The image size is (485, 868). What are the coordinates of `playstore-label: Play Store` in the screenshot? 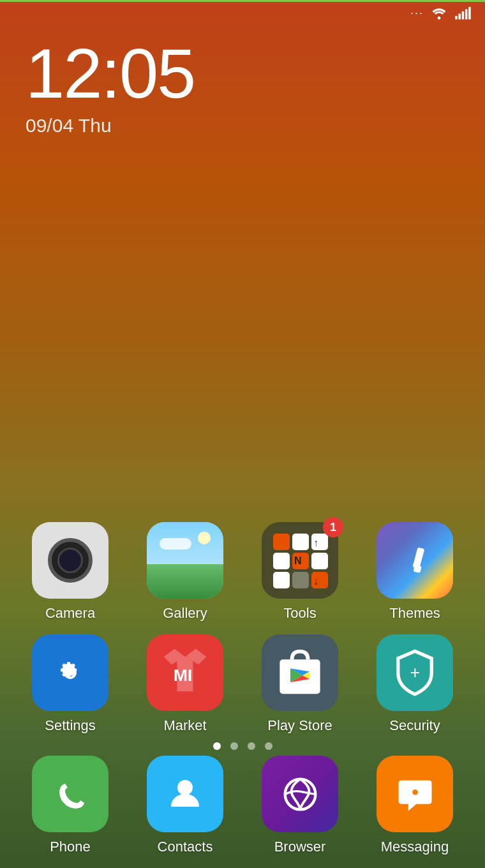 It's located at (300, 726).